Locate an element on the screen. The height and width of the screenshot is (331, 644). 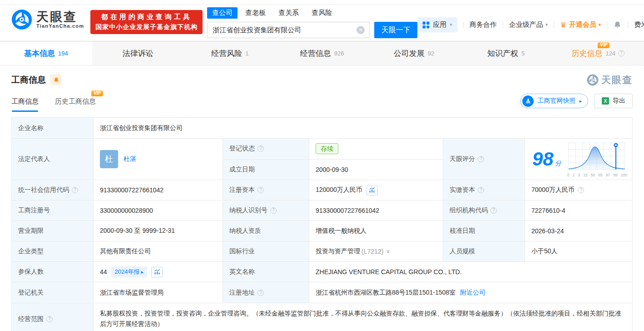
chevron-down-icon: ∨ is located at coordinates (388, 251).